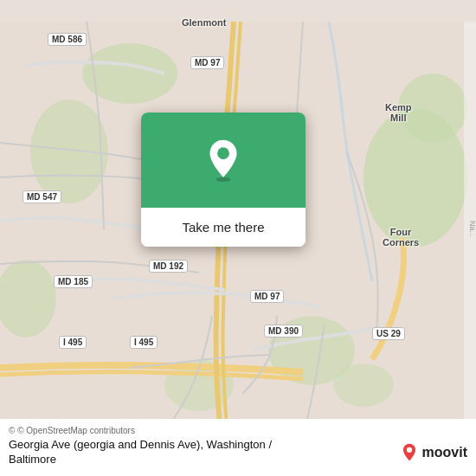 This screenshot has width=476, height=476. Describe the element at coordinates (238, 453) in the screenshot. I see `address-line: Georgia Ave (georgia and Dennis Ave), Wa…` at that location.